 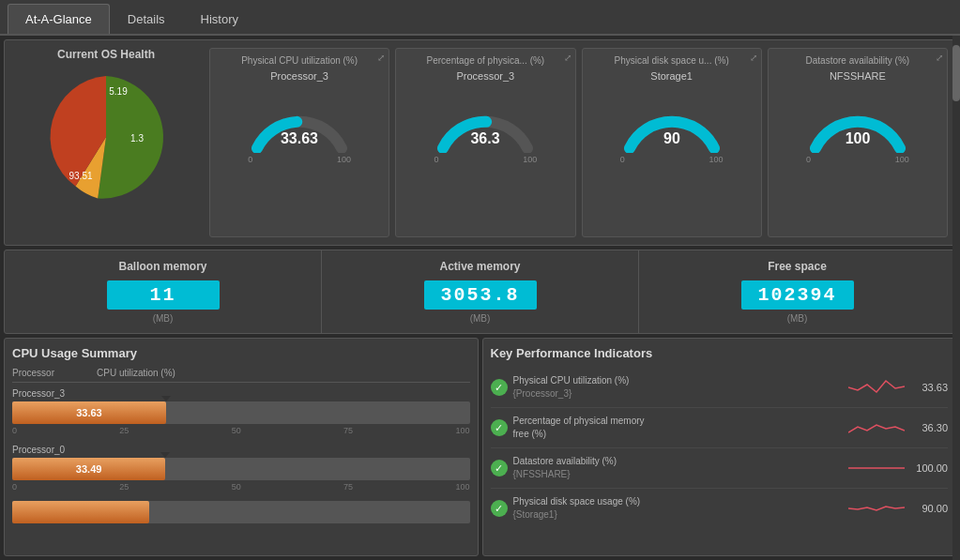 I want to click on metric-active-unit: (MB), so click(x=480, y=319).